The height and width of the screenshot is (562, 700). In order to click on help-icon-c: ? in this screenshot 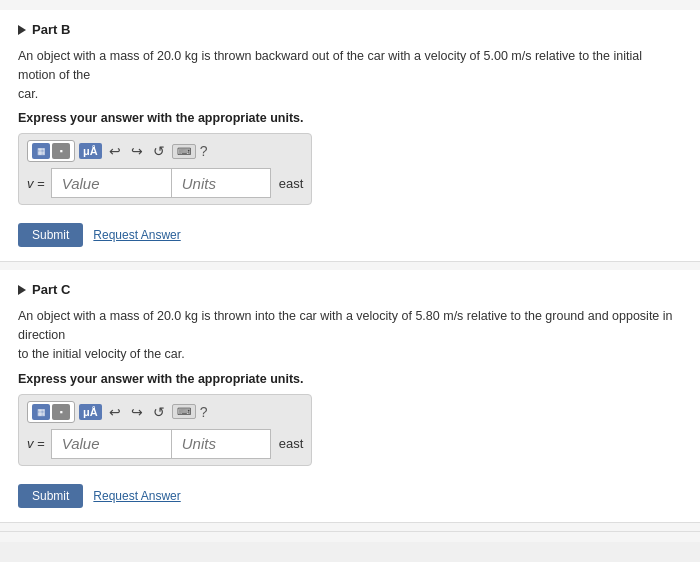, I will do `click(204, 412)`.